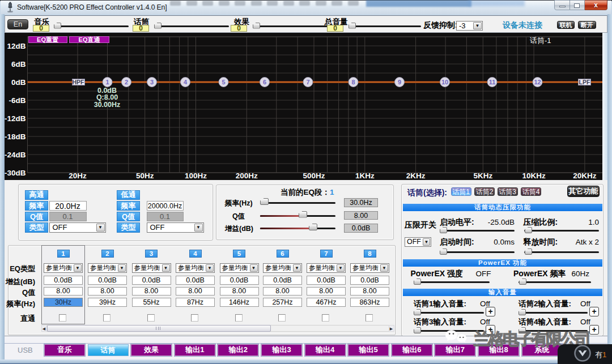 The height and width of the screenshot is (364, 612). What do you see at coordinates (152, 82) in the screenshot?
I see `svg-text: 3` at bounding box center [152, 82].